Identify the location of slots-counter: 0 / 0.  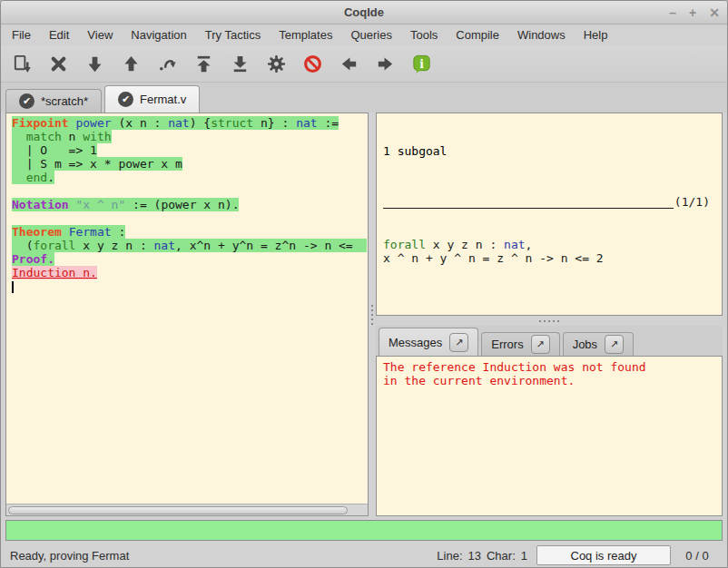
(697, 555).